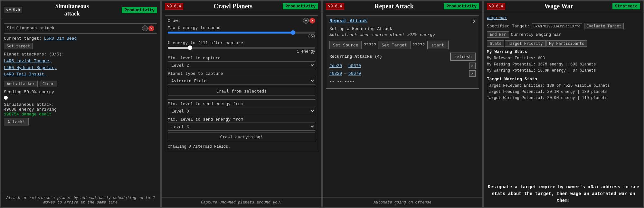  Describe the element at coordinates (564, 92) in the screenshot. I see `panel4-target-feeding: Target Feeding Potential: 20.1M energy |…` at that location.